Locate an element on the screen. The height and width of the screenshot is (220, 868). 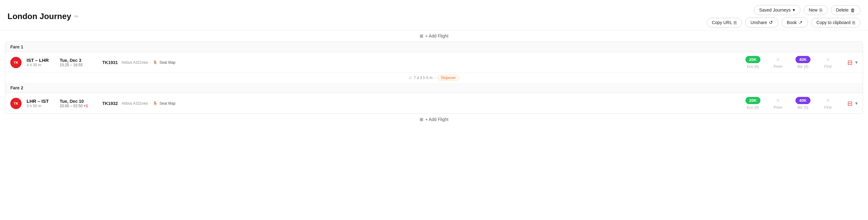
seat-map-link-2: Seat Map is located at coordinates (167, 104).